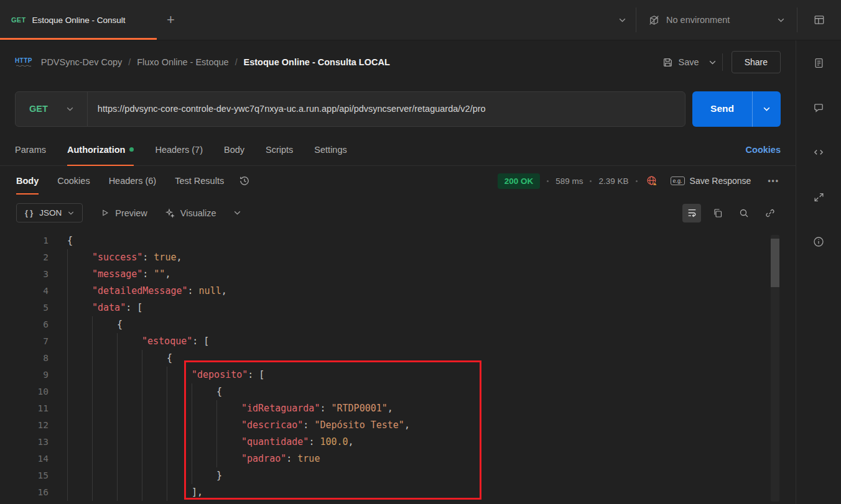  I want to click on response-size: 2.39 KB, so click(613, 181).